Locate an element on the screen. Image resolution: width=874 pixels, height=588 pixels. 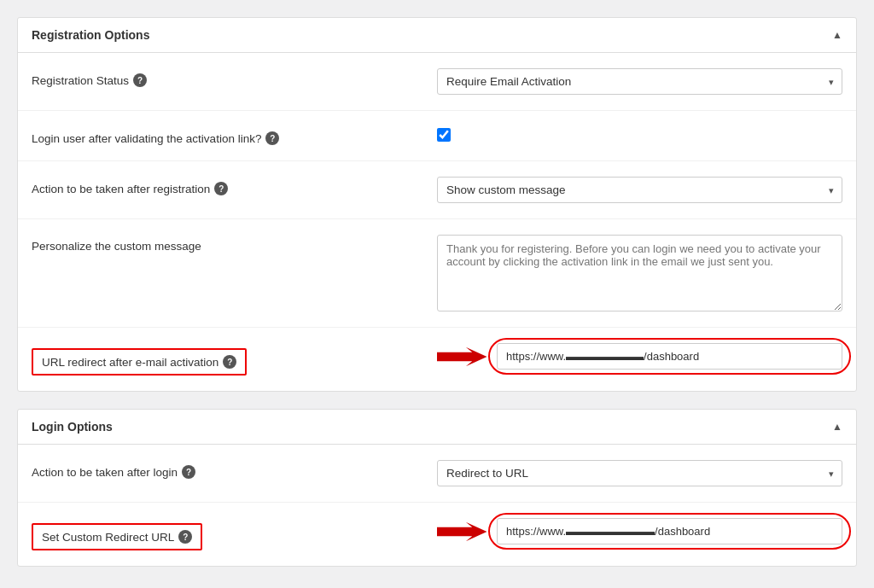
url-redirect-input-wrap is located at coordinates (669, 357).